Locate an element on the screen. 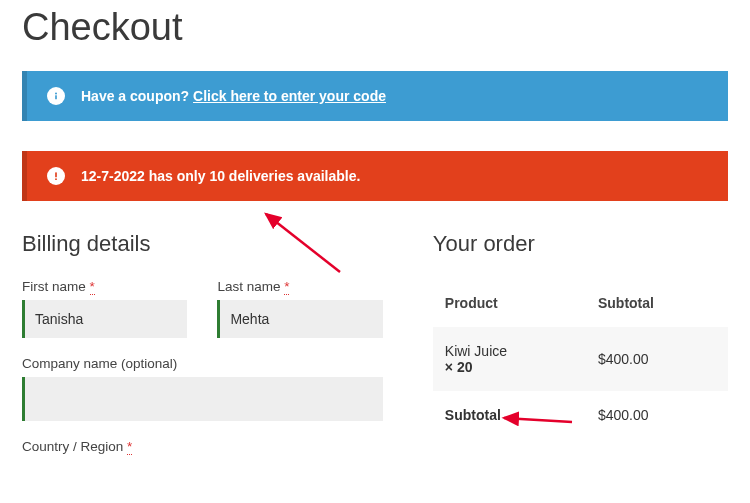  order-table: Product Subtotal Kiwi Juice × 20 $400.00… is located at coordinates (580, 359).